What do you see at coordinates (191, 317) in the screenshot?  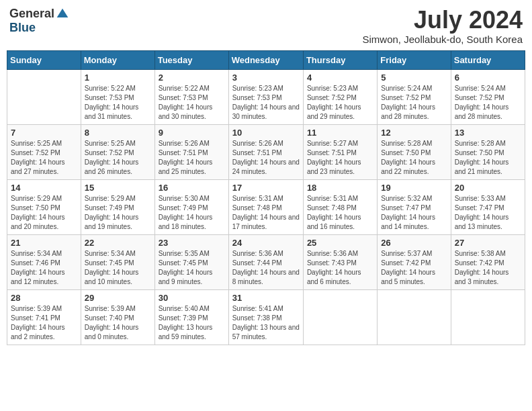 I see `calendar-cell: 30Sunrise: 5:40 AM Sunset: 7:39 PM Dayli…` at bounding box center [191, 317].